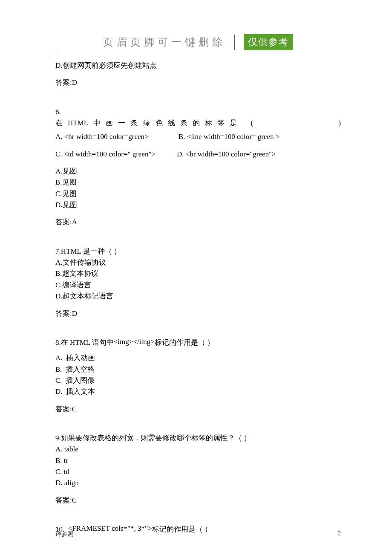 The width and height of the screenshot is (392, 555). I want to click on q6-stem-char: 画, so click(109, 123).